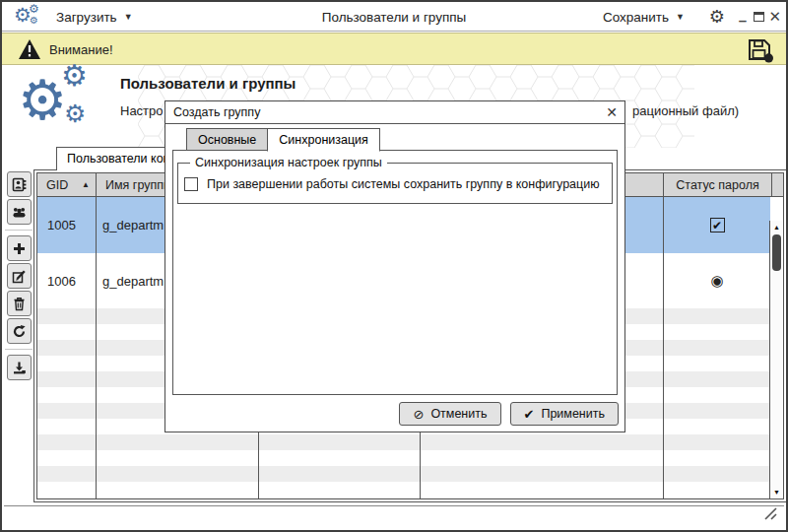 The image size is (788, 532). Describe the element at coordinates (395, 112) in the screenshot. I see `dialog-titlebar: Создать группу ✕` at that location.